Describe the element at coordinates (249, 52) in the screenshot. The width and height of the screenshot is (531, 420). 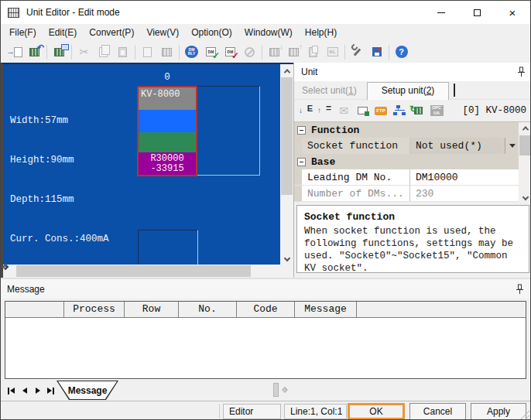
I see `release-button` at that location.